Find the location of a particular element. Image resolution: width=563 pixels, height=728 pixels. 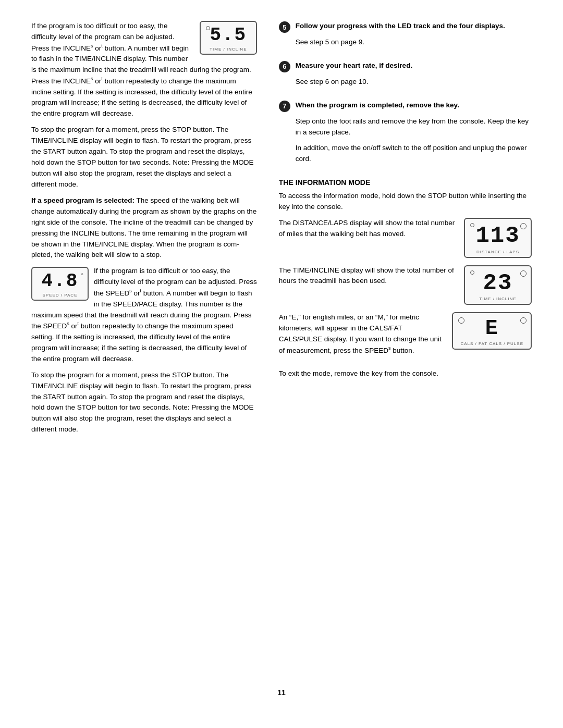

lcd-number-2: 4.8 is located at coordinates (60, 281).